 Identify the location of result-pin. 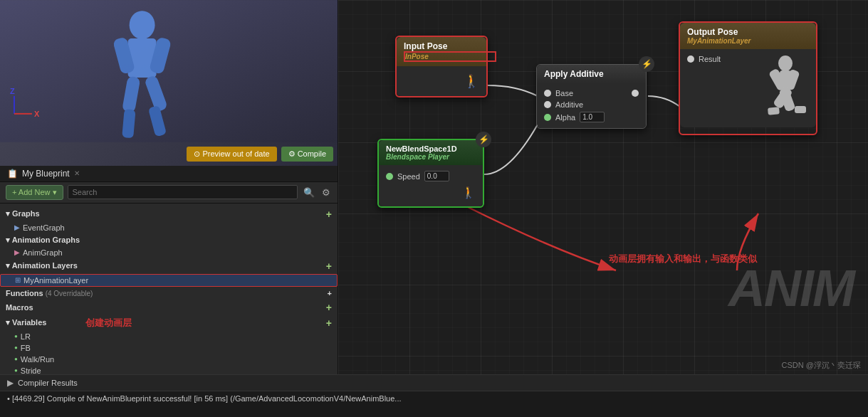
(691, 59).